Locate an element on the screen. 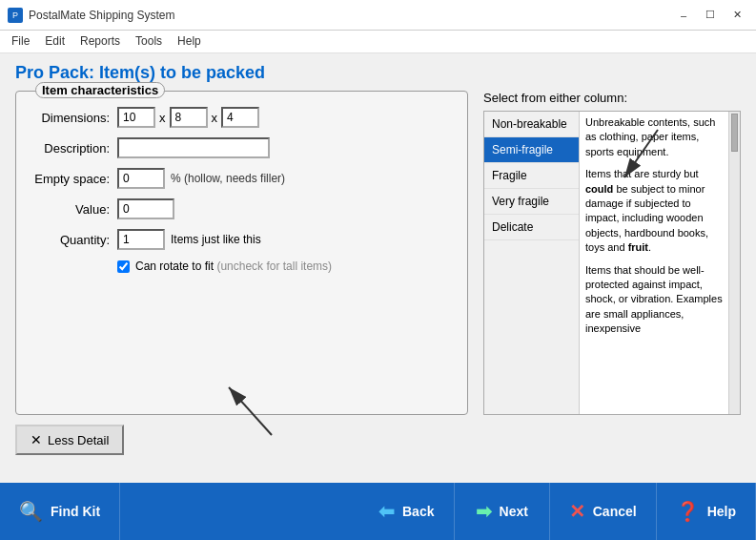 The image size is (756, 540). back-icon: ⬅ is located at coordinates (387, 511).